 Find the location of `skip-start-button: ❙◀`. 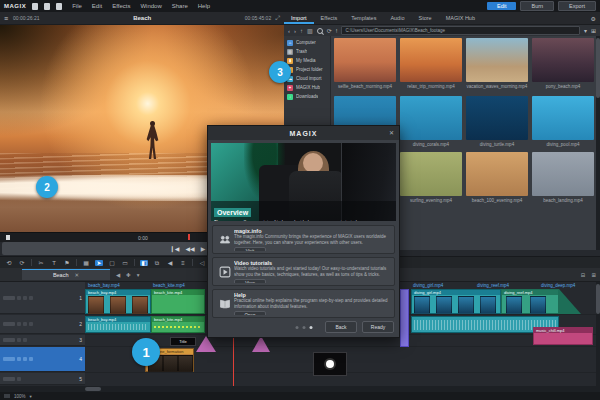

skip-start-button: ❙◀ is located at coordinates (175, 249).